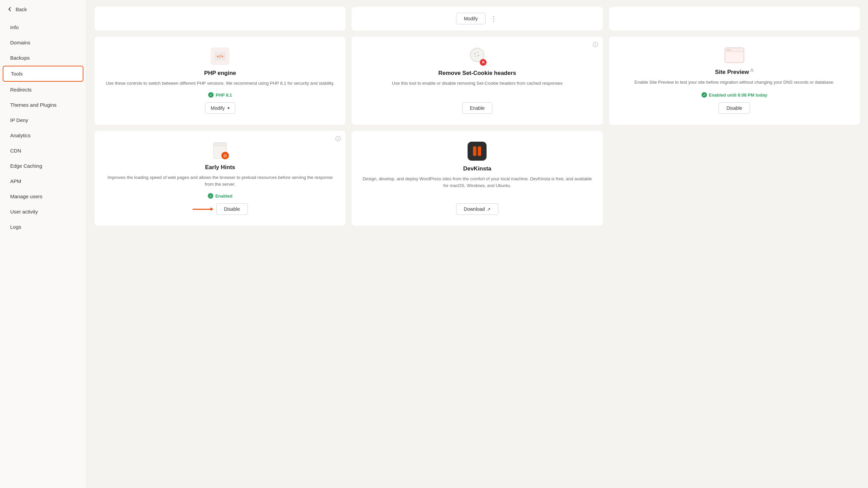  Describe the element at coordinates (229, 108) in the screenshot. I see `chevron-down-icon: ▾` at that location.